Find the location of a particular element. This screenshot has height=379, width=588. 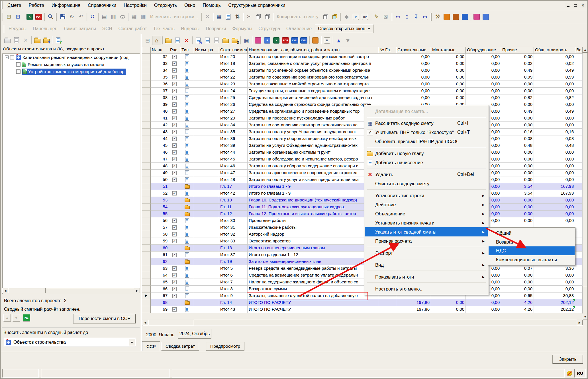

cell-sokr: Итог 5 is located at coordinates (233, 269).